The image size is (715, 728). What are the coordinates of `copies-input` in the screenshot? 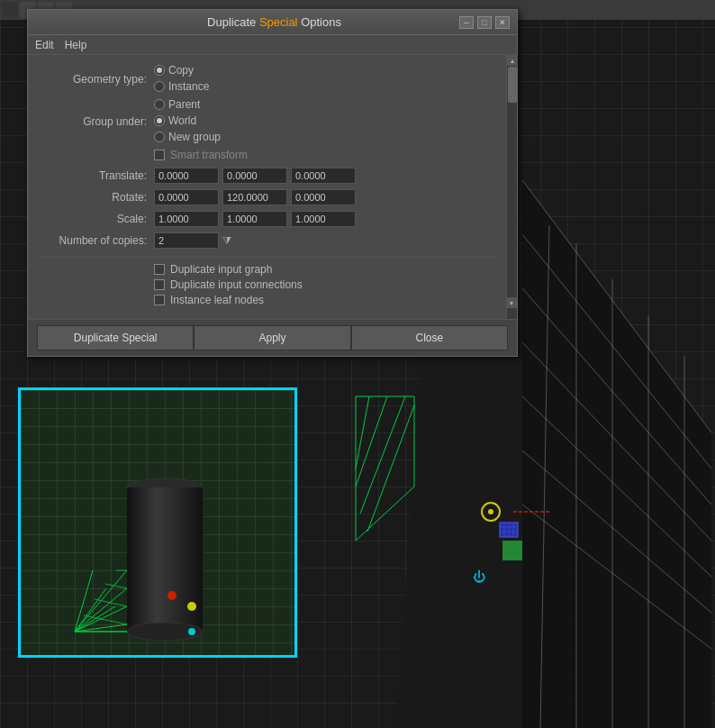 It's located at (186, 241).